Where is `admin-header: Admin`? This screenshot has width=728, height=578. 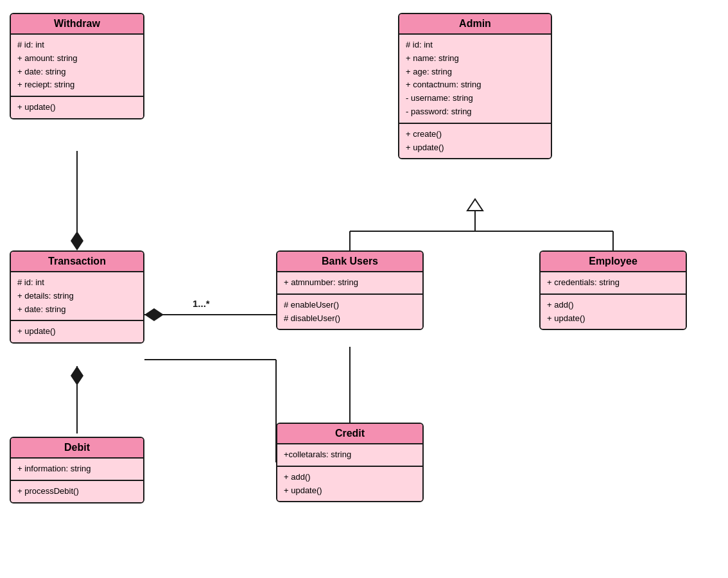 admin-header: Admin is located at coordinates (475, 24).